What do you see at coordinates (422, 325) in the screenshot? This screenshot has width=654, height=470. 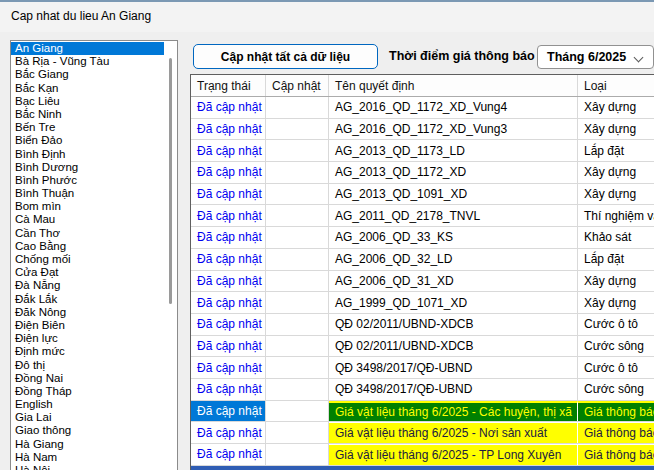 I see `table-row: Đã cập nhật QĐ 02/2011/UBND-XDCB Cước ô …` at bounding box center [422, 325].